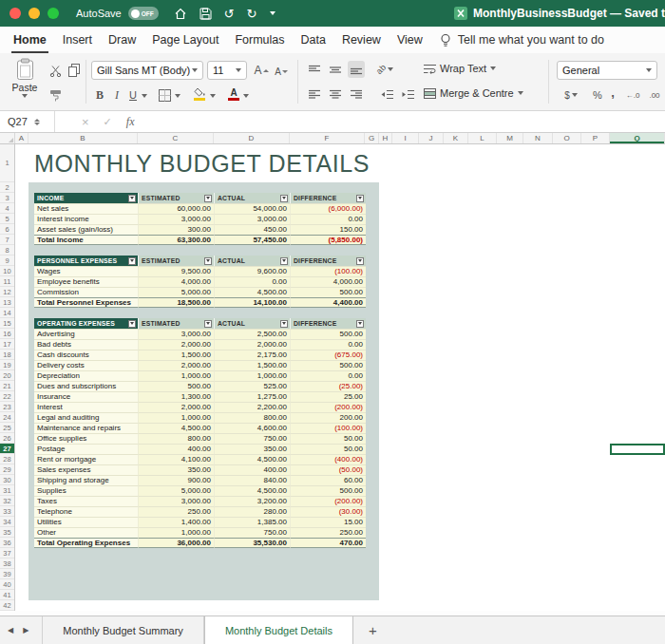 The image size is (665, 644). Describe the element at coordinates (122, 40) in the screenshot. I see `ribbon-tab-draw: Draw` at that location.